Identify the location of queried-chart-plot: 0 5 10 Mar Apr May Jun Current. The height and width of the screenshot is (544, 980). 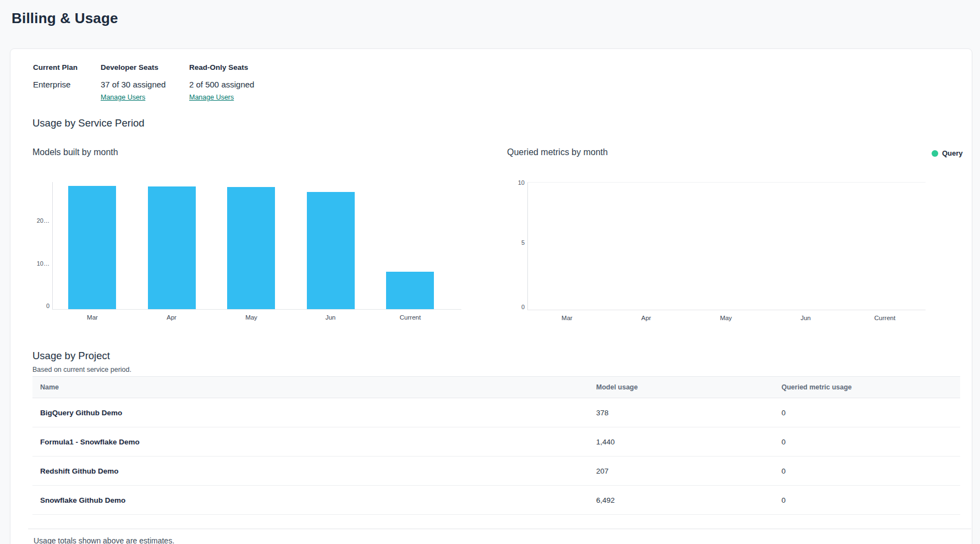
(726, 246).